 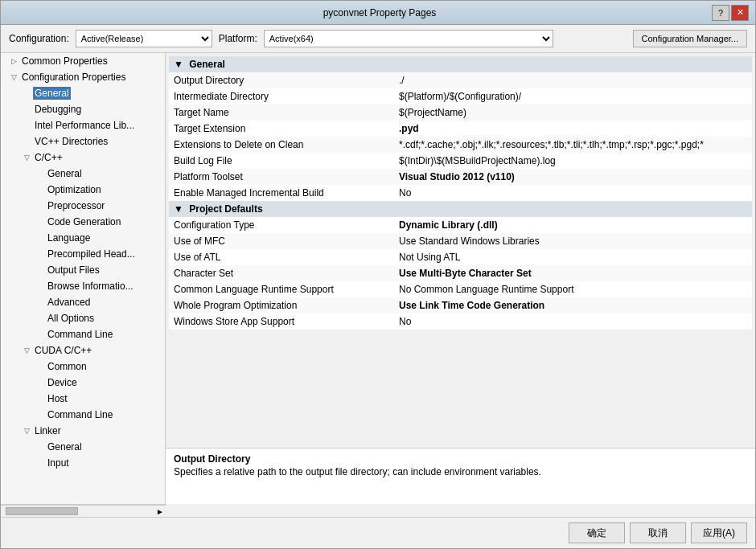 What do you see at coordinates (380, 13) in the screenshot?
I see `window-title: pyconvnet Property Pages` at bounding box center [380, 13].